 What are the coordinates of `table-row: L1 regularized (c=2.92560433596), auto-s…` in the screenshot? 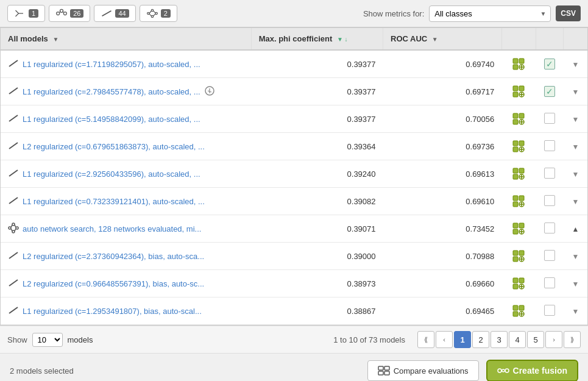 It's located at (294, 174).